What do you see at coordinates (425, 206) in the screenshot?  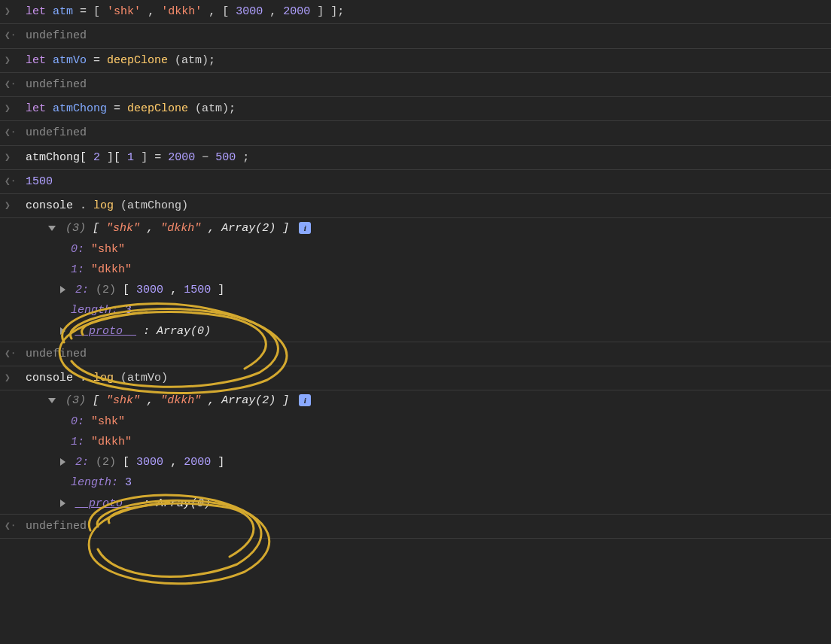 I see `code-line: console . log (atmChong)` at bounding box center [425, 206].